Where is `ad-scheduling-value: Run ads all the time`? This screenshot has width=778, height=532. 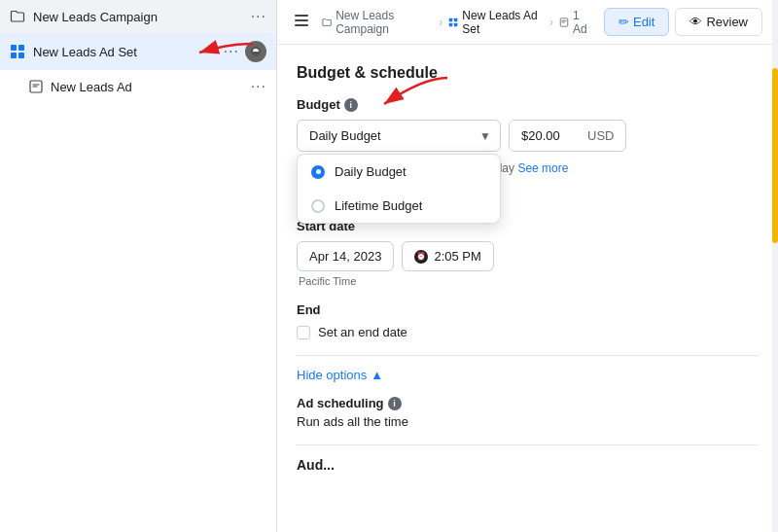
ad-scheduling-value: Run ads all the time is located at coordinates (527, 422).